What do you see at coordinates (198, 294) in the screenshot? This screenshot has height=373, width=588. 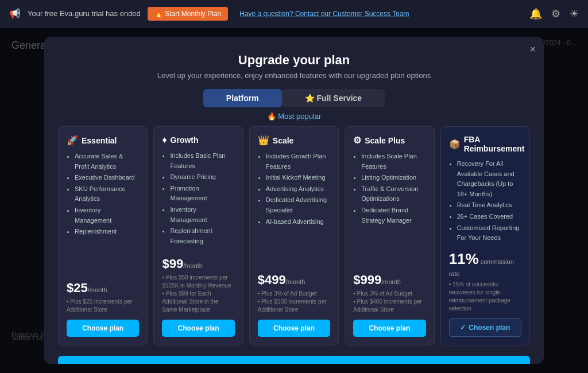 I see `plan-growth-note: • Plus $50 increments per $125K in Month…` at bounding box center [198, 294].